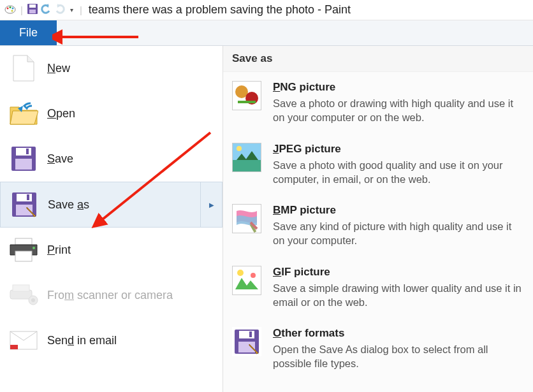 Image resolution: width=533 pixels, height=392 pixels. I want to click on format-png: PNG picture Save a photo or drawing with…, so click(378, 103).